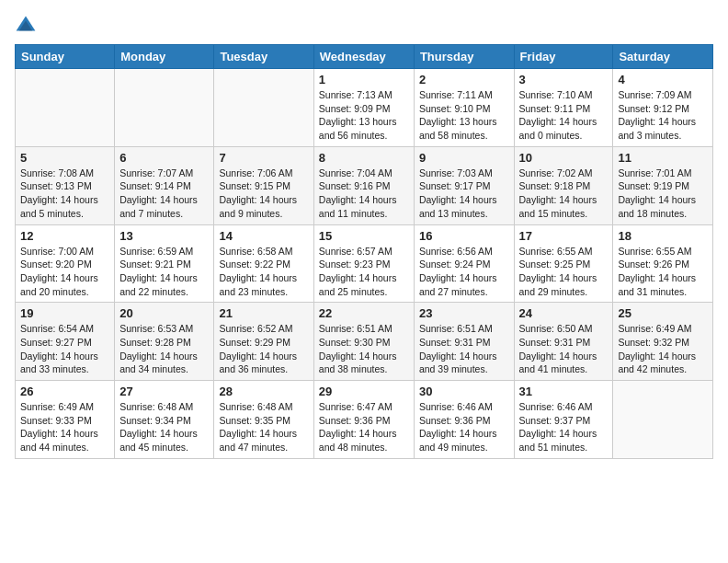 The width and height of the screenshot is (728, 563). I want to click on day-number: 13, so click(164, 236).